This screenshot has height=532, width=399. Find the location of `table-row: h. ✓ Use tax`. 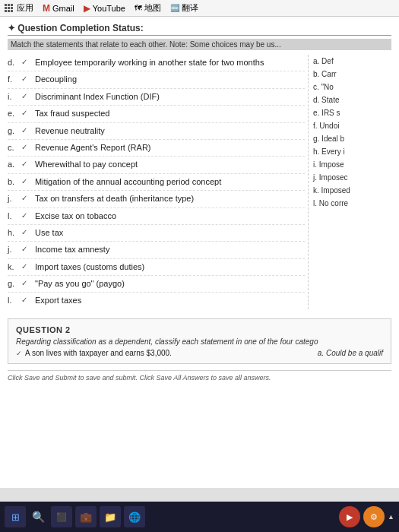

table-row: h. ✓ Use tax is located at coordinates (157, 233).